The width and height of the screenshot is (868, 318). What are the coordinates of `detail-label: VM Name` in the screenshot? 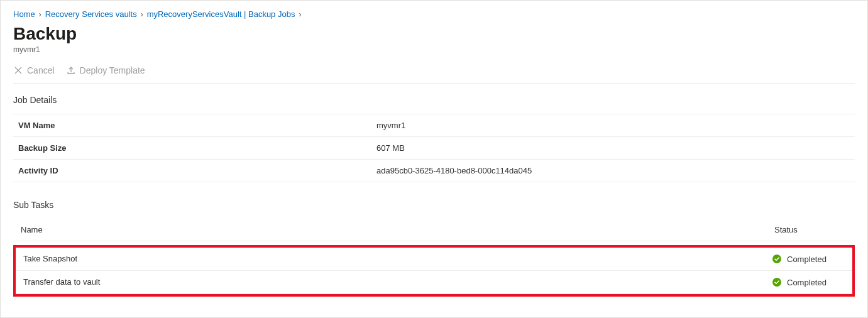 It's located at (192, 126).